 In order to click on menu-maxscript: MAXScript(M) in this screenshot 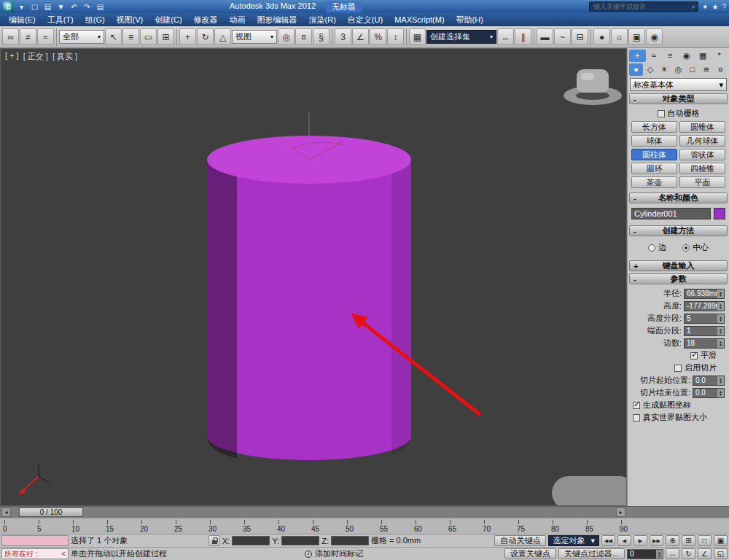, I will do `click(419, 20)`.